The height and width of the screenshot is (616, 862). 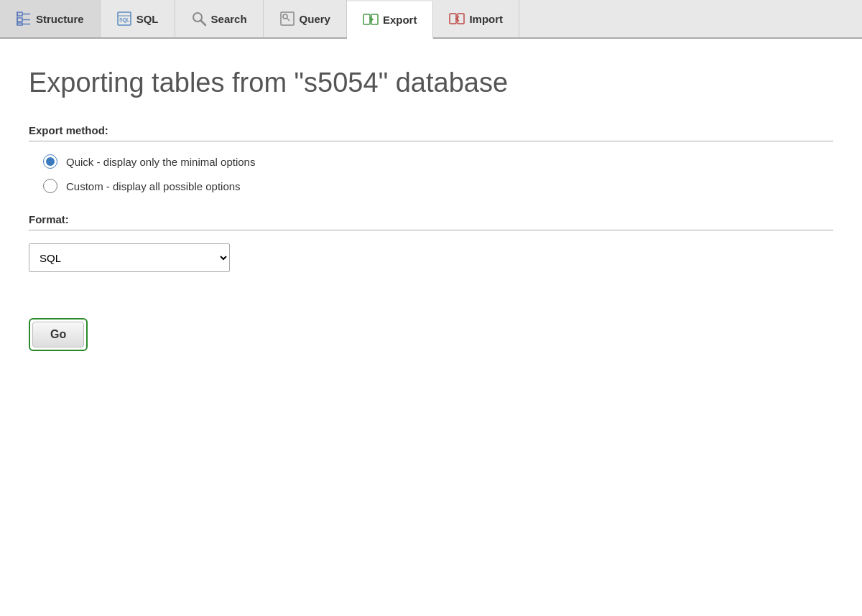 I want to click on svg-text: SQL, so click(x=125, y=20).